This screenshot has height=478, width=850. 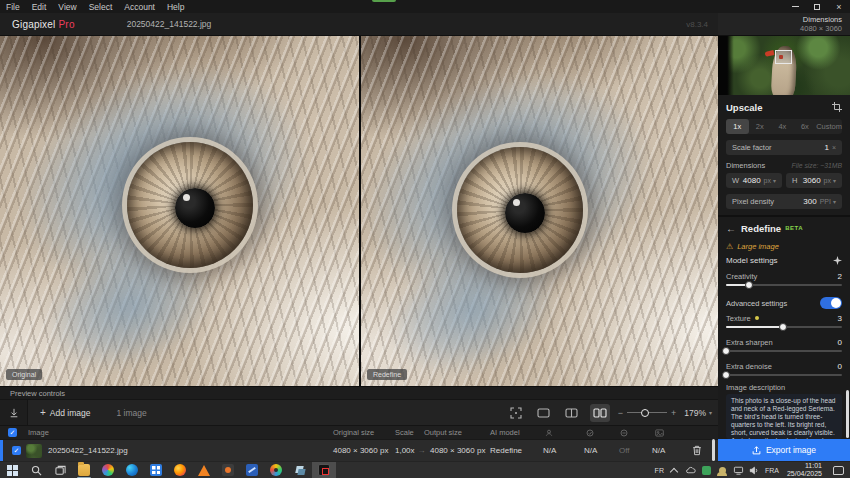 What do you see at coordinates (620, 413) in the screenshot?
I see `zoom-out-icon: −` at bounding box center [620, 413].